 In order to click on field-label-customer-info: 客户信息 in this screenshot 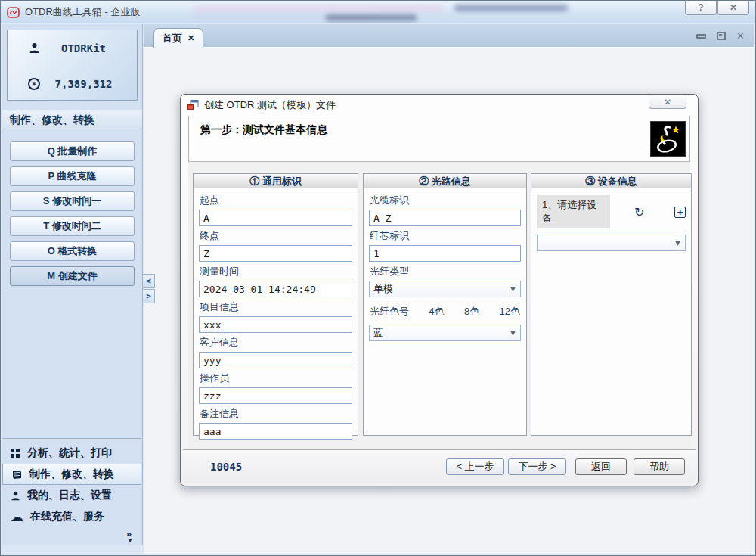, I will do `click(276, 343)`.